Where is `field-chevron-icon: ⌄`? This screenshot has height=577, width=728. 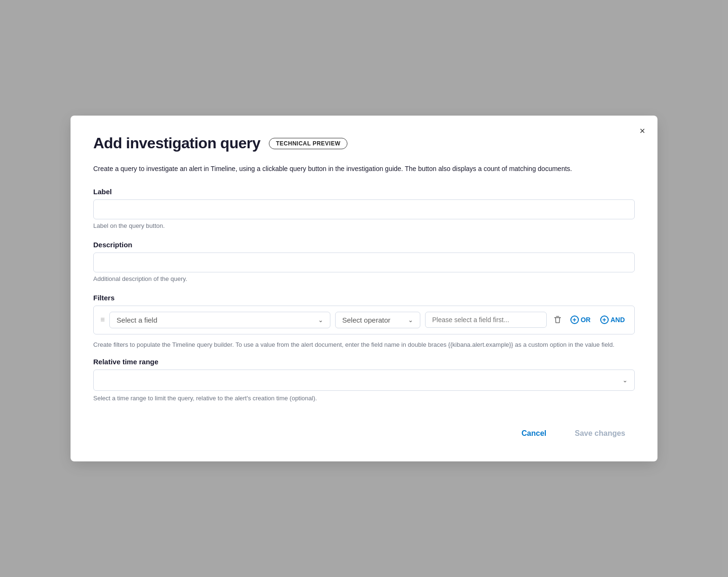 field-chevron-icon: ⌄ is located at coordinates (321, 320).